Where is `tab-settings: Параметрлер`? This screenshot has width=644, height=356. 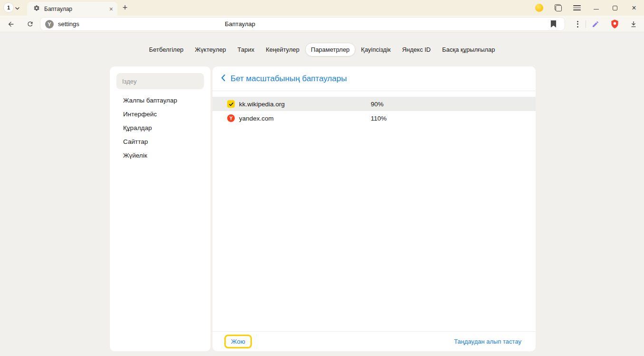 tab-settings: Параметрлер is located at coordinates (330, 49).